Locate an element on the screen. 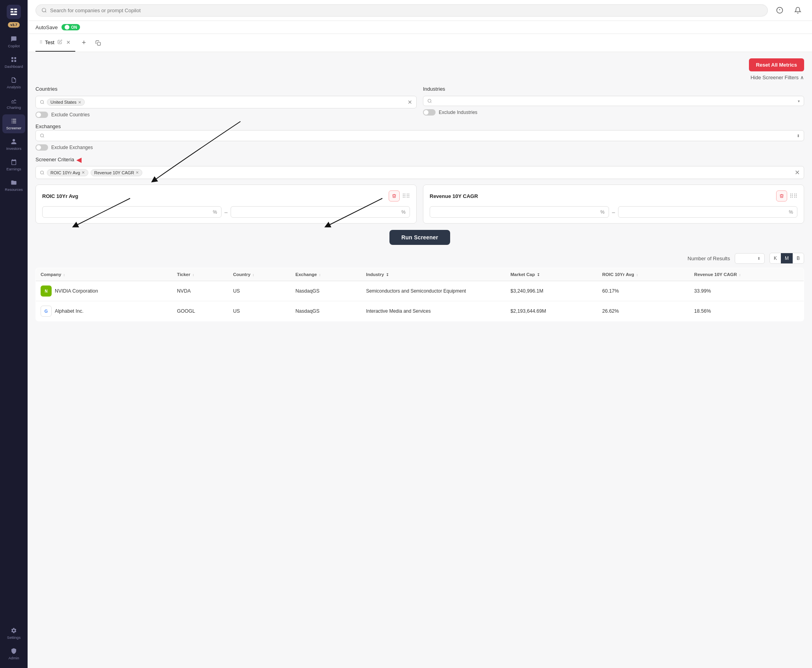 This screenshot has width=812, height=668. cell-company-nvidia: N NVIDIA Corporation is located at coordinates (104, 291).